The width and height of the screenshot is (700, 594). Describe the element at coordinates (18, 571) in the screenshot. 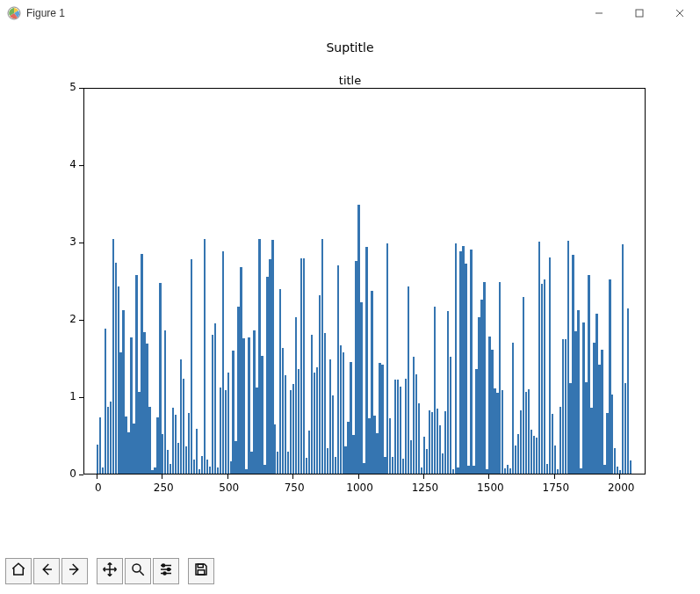

I see `home-button` at that location.